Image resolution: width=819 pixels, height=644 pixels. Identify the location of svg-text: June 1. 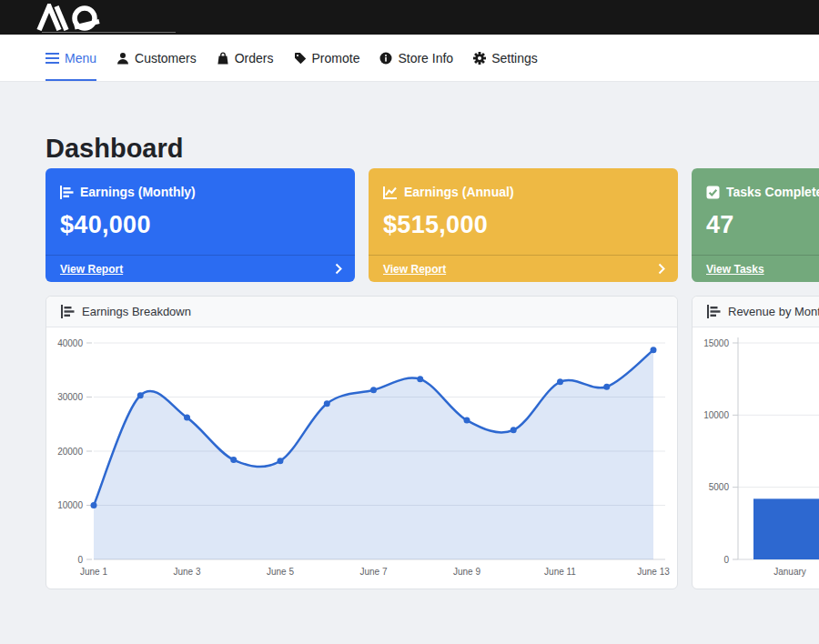
(94, 571).